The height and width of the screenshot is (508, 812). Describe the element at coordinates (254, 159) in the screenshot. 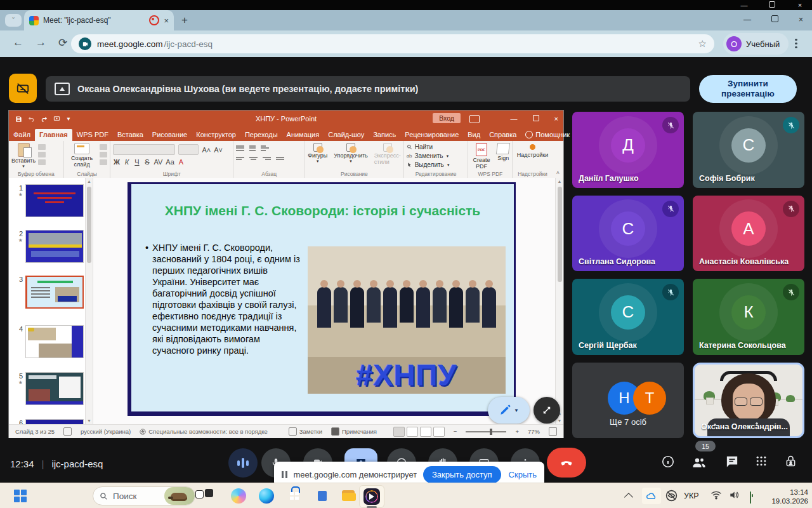

I see `align-center-icon` at that location.